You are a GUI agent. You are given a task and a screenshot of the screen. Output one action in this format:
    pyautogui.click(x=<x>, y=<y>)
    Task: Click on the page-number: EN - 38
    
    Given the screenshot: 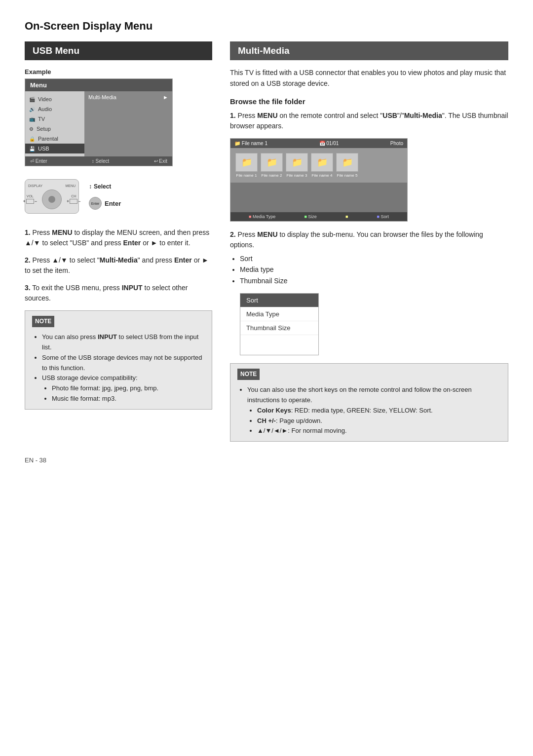 What is the action you would take?
    pyautogui.click(x=36, y=460)
    